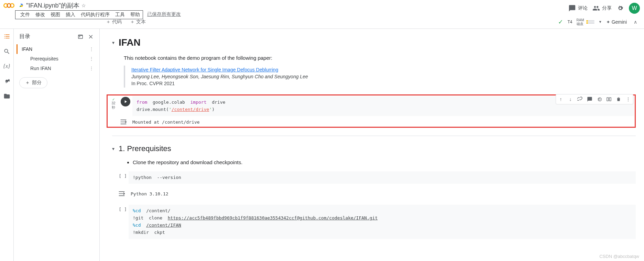 This screenshot has width=644, height=261. Describe the element at coordinates (84, 5) in the screenshot. I see `star-icon: ☆` at that location.